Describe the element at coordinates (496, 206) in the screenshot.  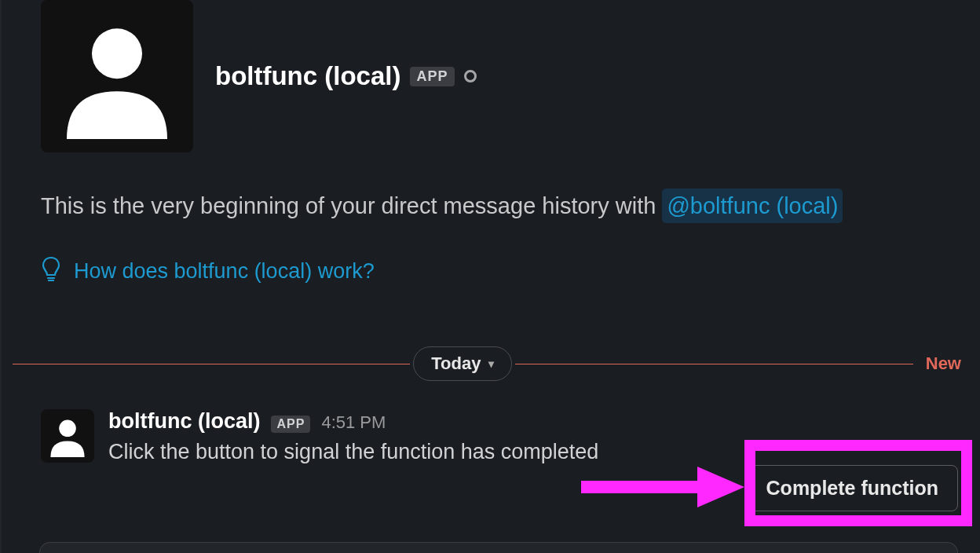
I see `intro-text: This is the very beginning of your direc…` at that location.